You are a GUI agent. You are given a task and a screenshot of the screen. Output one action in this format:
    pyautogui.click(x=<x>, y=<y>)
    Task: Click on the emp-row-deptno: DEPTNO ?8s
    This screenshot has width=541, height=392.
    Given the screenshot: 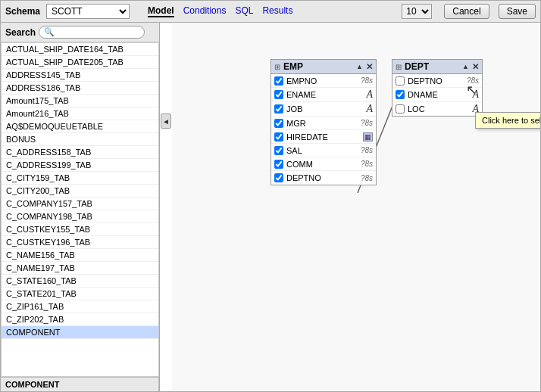 What is the action you would take?
    pyautogui.click(x=324, y=178)
    